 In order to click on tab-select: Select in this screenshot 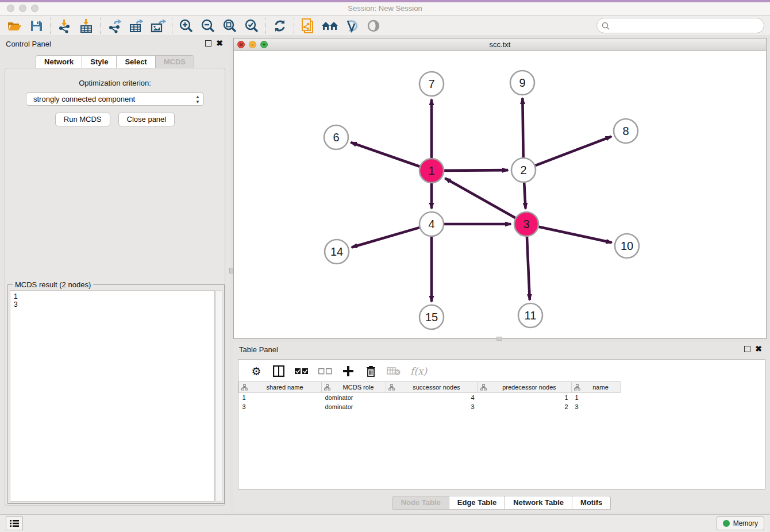, I will do `click(136, 62)`.